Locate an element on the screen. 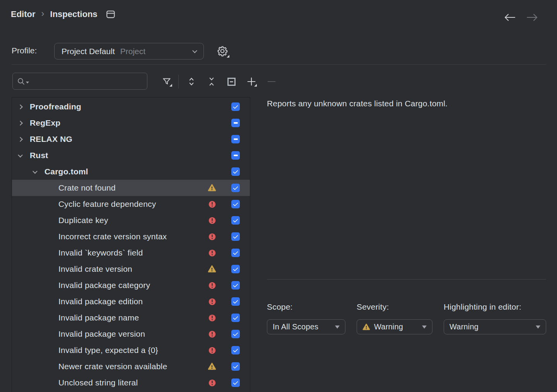 Image resolution: width=557 pixels, height=392 pixels. tree-item-label: Invalid type, expected a {0} is located at coordinates (108, 350).